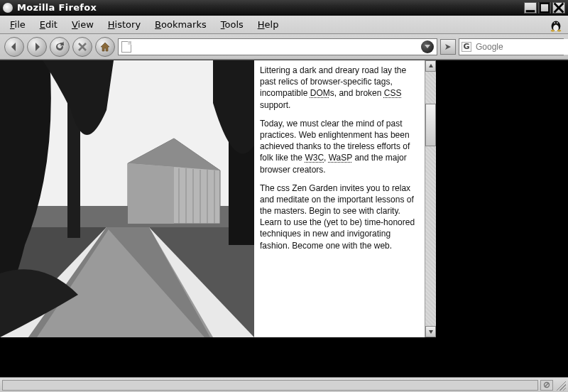 Image resolution: width=568 pixels, height=392 pixels. Describe the element at coordinates (275, 105) in the screenshot. I see `text: support.` at that location.